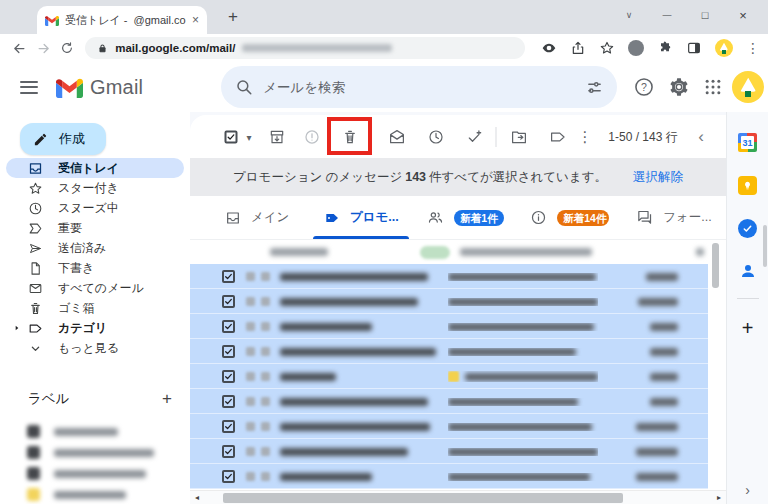  Describe the element at coordinates (719, 498) in the screenshot. I see `scroll-right-arrow: ▸` at that location.